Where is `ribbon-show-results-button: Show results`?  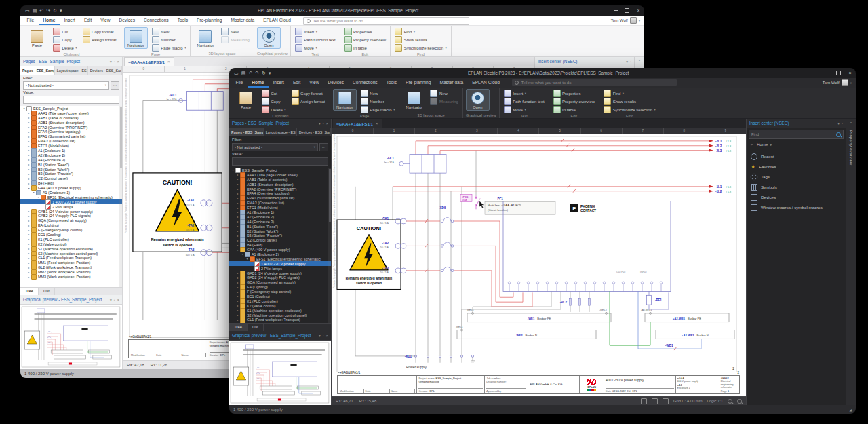 ribbon-show-results-button: Show results is located at coordinates (420, 39).